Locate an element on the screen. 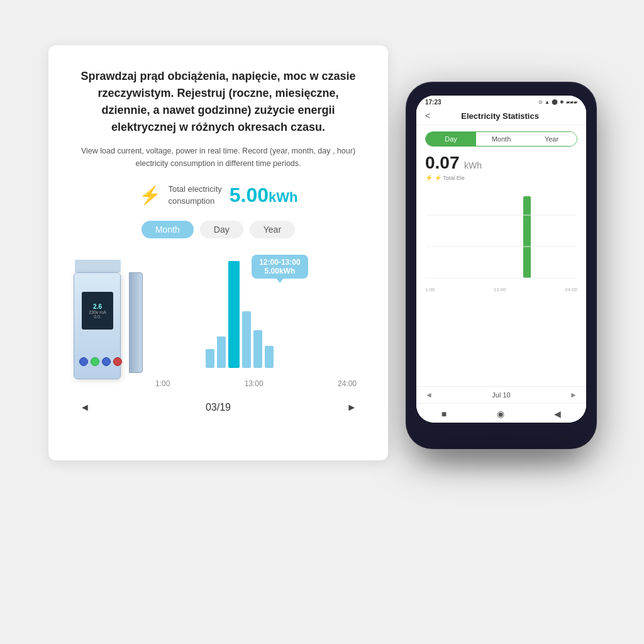 This screenshot has height=644, width=644. phone-navigation: ◄ Jul 10 ► is located at coordinates (501, 395).